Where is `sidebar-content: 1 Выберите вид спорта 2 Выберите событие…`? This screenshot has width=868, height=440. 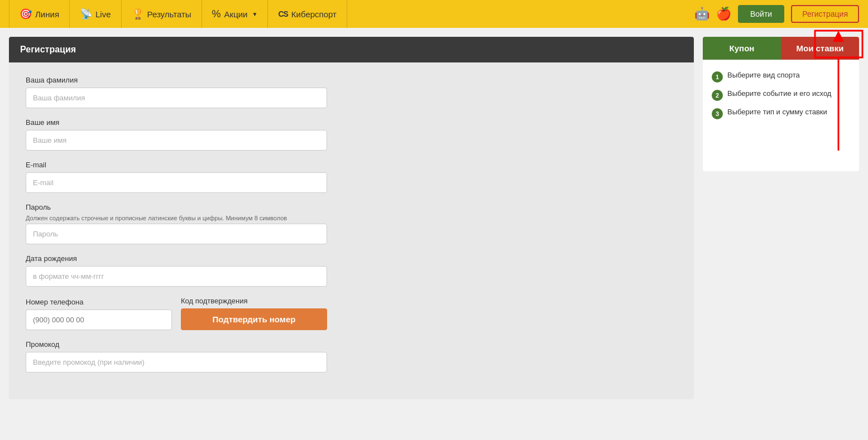 sidebar-content: 1 Выберите вид спорта 2 Выберите событие… is located at coordinates (781, 115).